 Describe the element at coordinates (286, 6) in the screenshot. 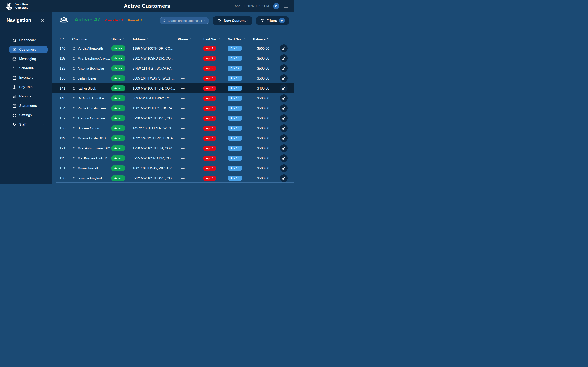

I see `hamburger-menu-icon` at that location.